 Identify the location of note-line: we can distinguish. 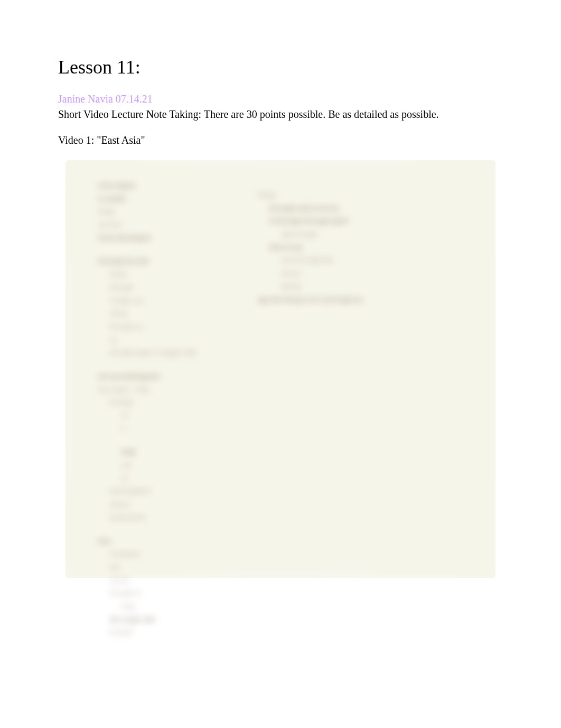
(177, 376).